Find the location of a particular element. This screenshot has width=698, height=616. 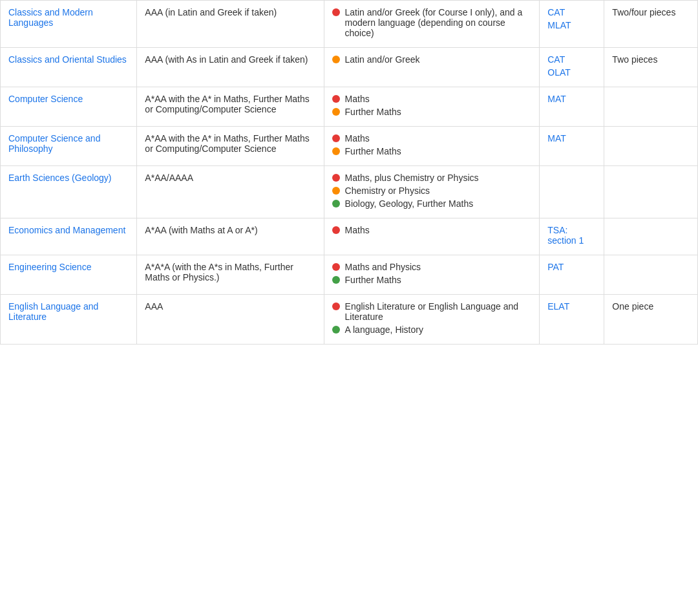

subject-item: Maths and Physics is located at coordinates (432, 267).